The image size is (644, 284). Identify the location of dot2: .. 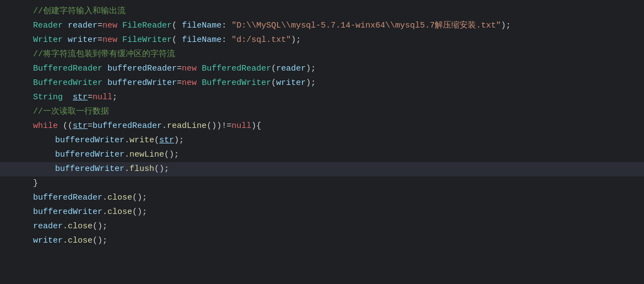
(127, 141).